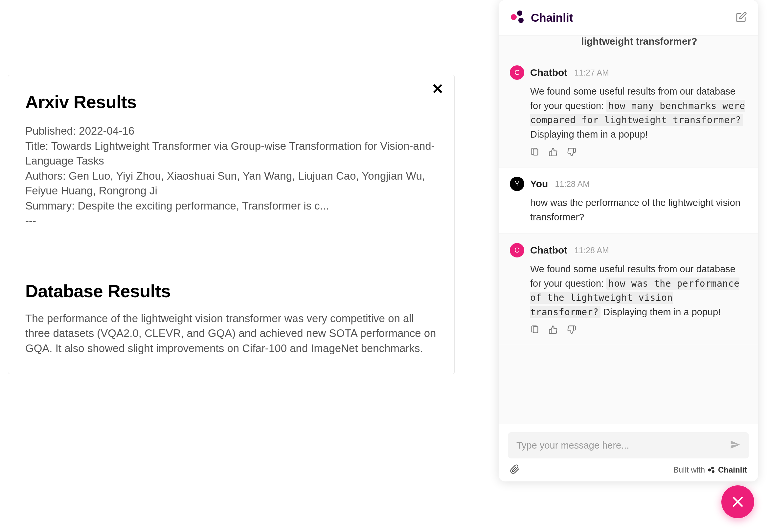  Describe the element at coordinates (539, 184) in the screenshot. I see `message-author: You` at that location.